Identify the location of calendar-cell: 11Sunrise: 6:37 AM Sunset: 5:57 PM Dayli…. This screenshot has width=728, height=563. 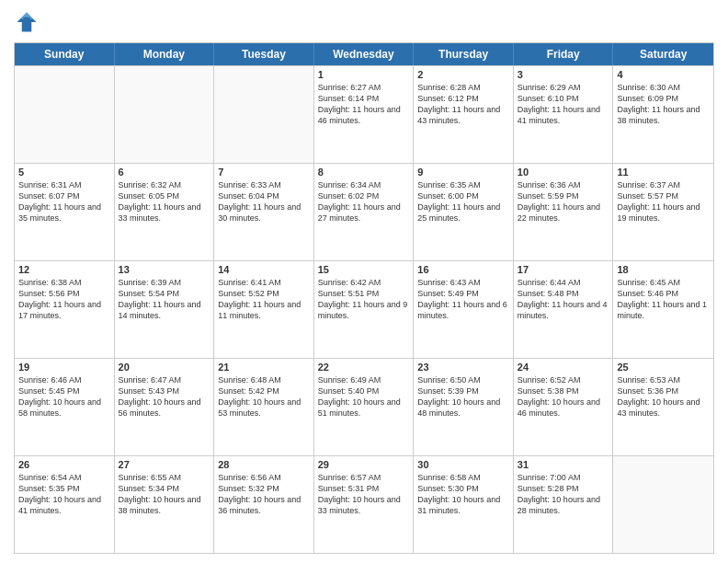
(664, 212).